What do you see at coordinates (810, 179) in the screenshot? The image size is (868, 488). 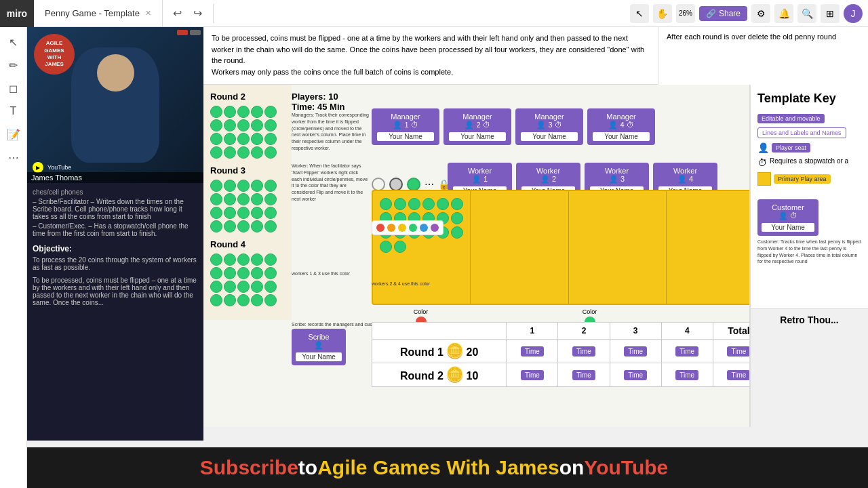 I see `key-item-play-area: Primary Play area` at bounding box center [810, 179].